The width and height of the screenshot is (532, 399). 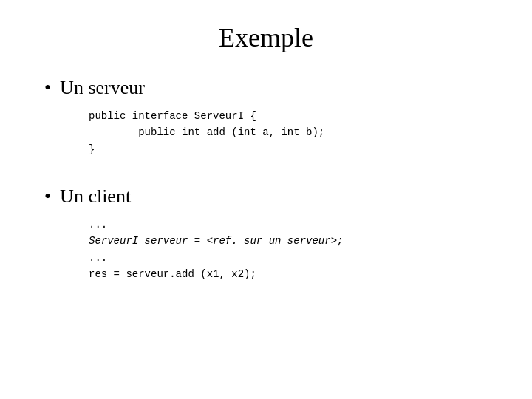 I want to click on code-line-serveur-1: public interface ServeurI {, so click(x=288, y=116).